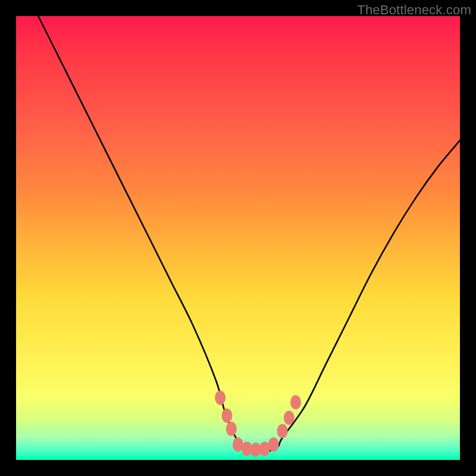 The image size is (476, 476). Describe the element at coordinates (258, 424) in the screenshot. I see `curve-markers` at that location.